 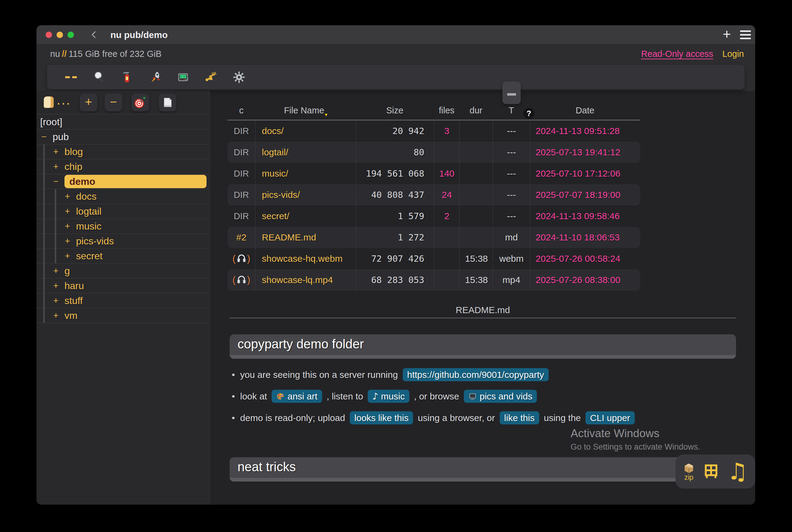 What do you see at coordinates (306, 259) in the screenshot?
I see `file-name-link: showcase-hq.webm` at bounding box center [306, 259].